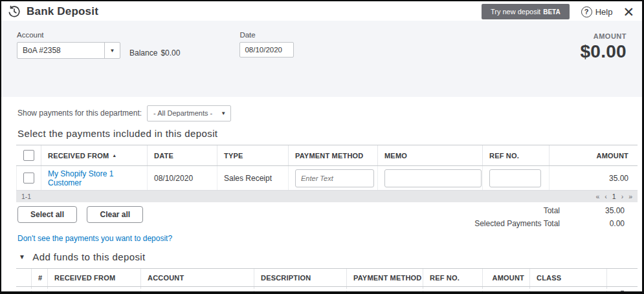 This screenshot has width=644, height=294. Describe the element at coordinates (115, 215) in the screenshot. I see `clear-all-button: Clear all` at that location.